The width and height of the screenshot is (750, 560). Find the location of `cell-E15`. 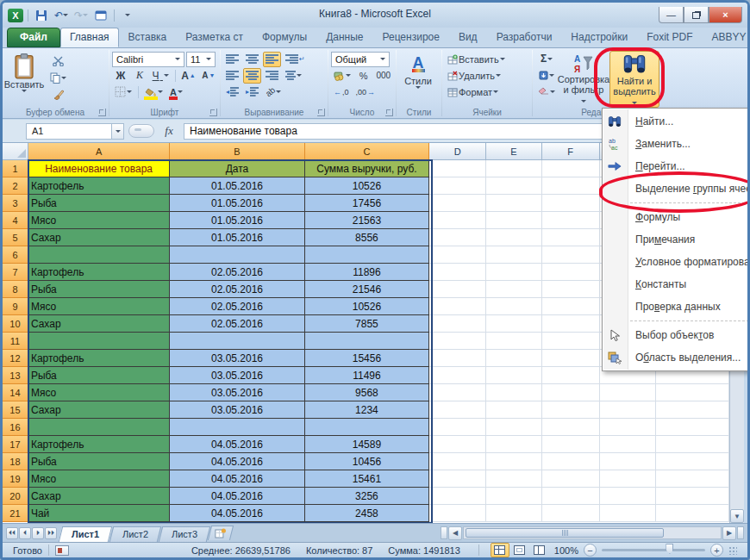

cell-E15 is located at coordinates (514, 410).